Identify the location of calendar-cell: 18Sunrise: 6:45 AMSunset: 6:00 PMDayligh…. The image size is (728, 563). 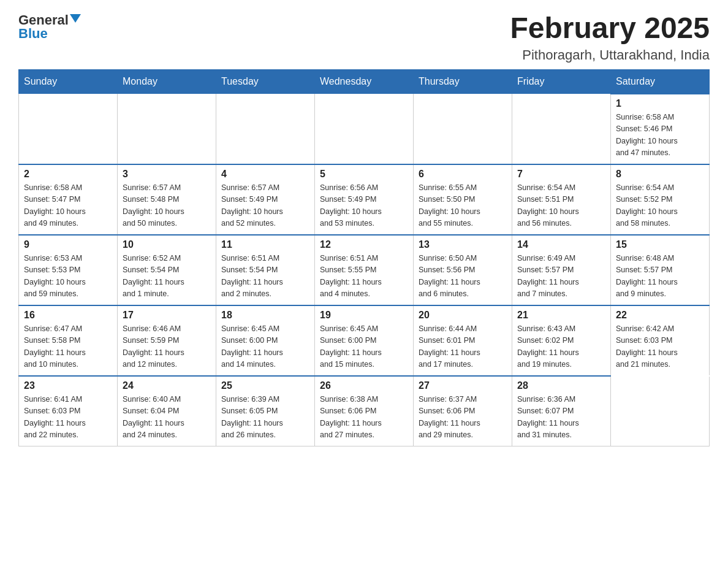
(266, 341).